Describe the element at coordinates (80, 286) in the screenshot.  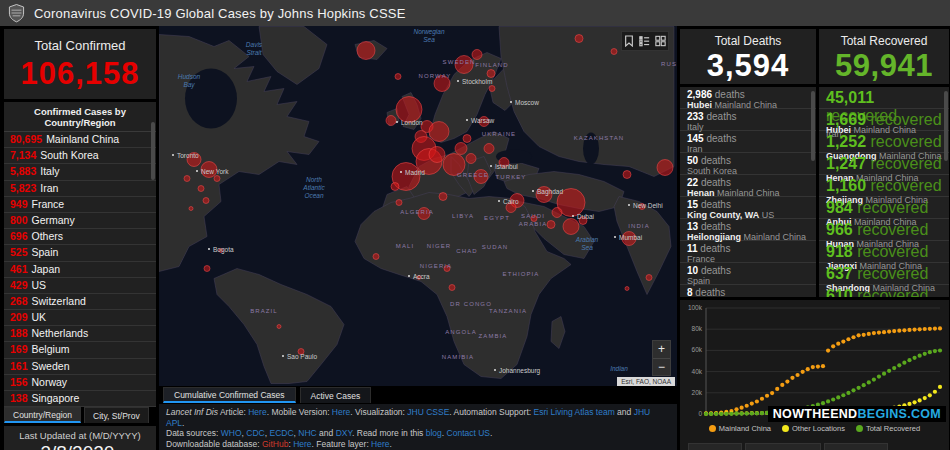
I see `confirmed-country-row: 429US` at that location.